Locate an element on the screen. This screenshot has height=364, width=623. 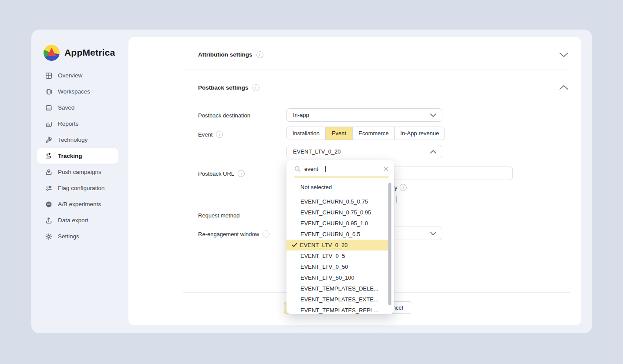
sidebar-item-label: Flag configuration is located at coordinates (81, 188).